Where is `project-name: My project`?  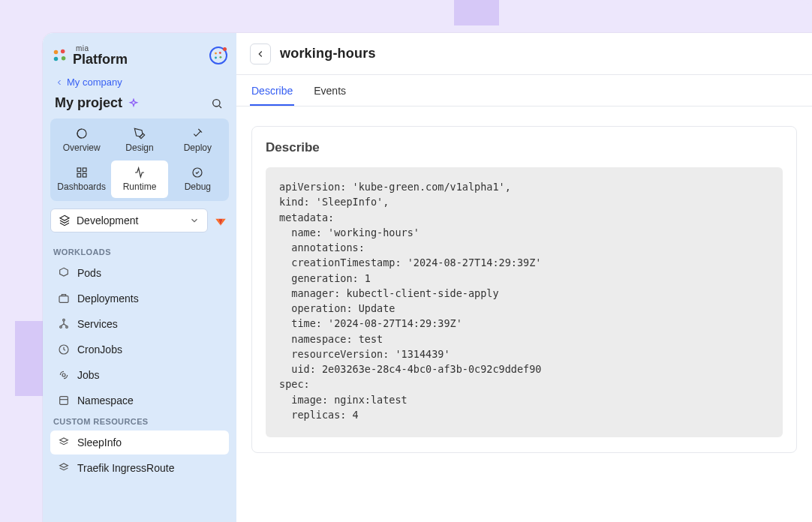 project-name: My project is located at coordinates (97, 104).